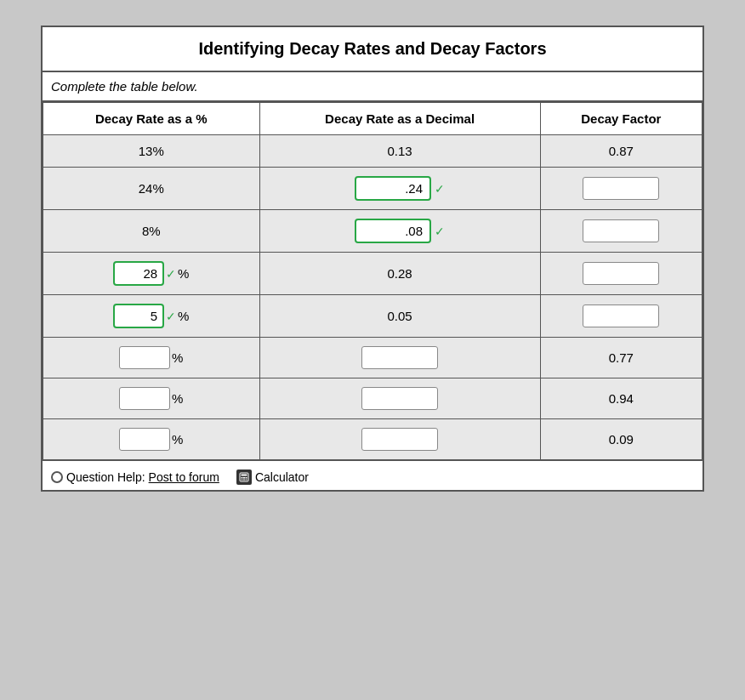 The image size is (745, 700). What do you see at coordinates (621, 399) in the screenshot?
I see `factor-cell: 0.94` at bounding box center [621, 399].